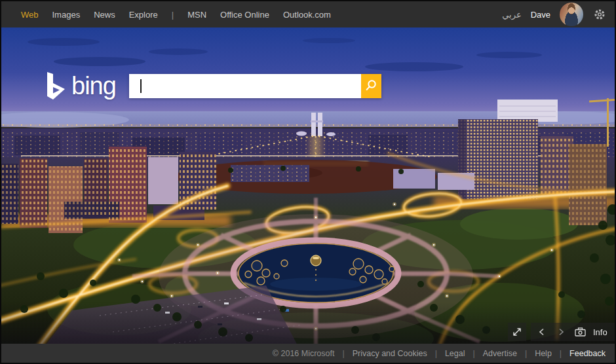  Describe the element at coordinates (455, 354) in the screenshot. I see `footer-link-legal: Legal` at that location.